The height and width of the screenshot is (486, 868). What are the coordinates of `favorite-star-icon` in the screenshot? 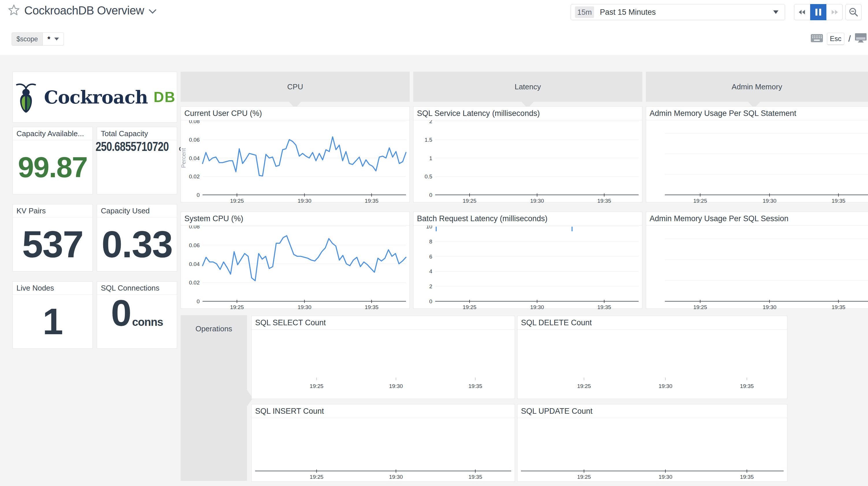 It's located at (14, 11).